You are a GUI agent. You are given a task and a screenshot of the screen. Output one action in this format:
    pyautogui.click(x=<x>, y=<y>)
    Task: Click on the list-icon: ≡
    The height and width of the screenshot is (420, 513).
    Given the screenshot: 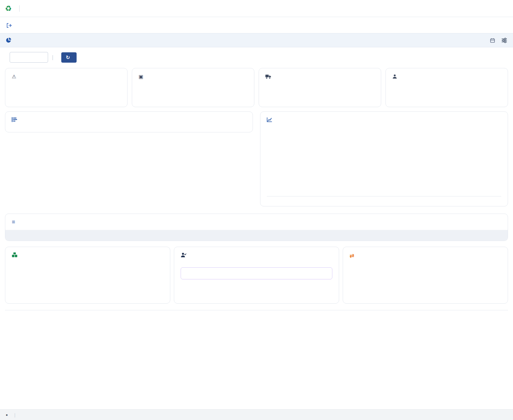 What is the action you would take?
    pyautogui.click(x=14, y=222)
    